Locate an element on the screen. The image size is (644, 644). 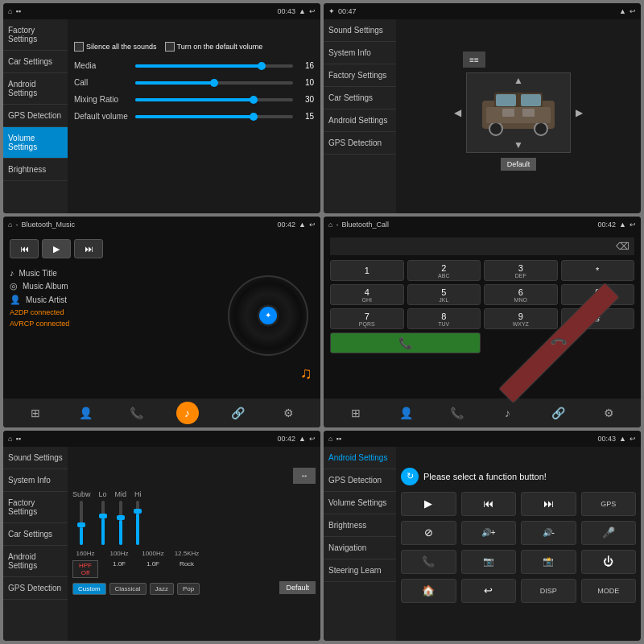
num-star: * is located at coordinates (598, 270).